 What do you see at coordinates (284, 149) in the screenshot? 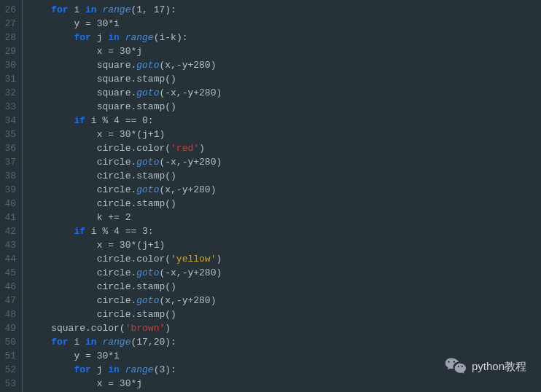
I see `code-line: circle.color('red')` at bounding box center [284, 149].